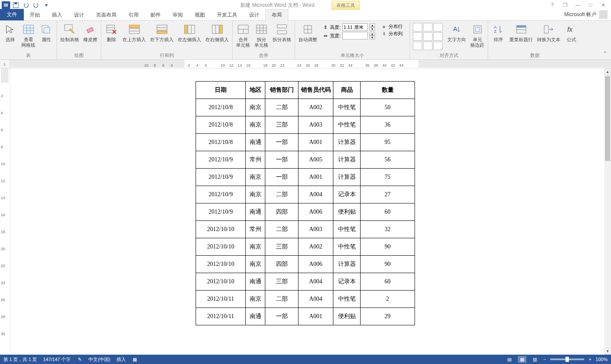  I want to click on tab-developer: 开发工具, so click(227, 15).